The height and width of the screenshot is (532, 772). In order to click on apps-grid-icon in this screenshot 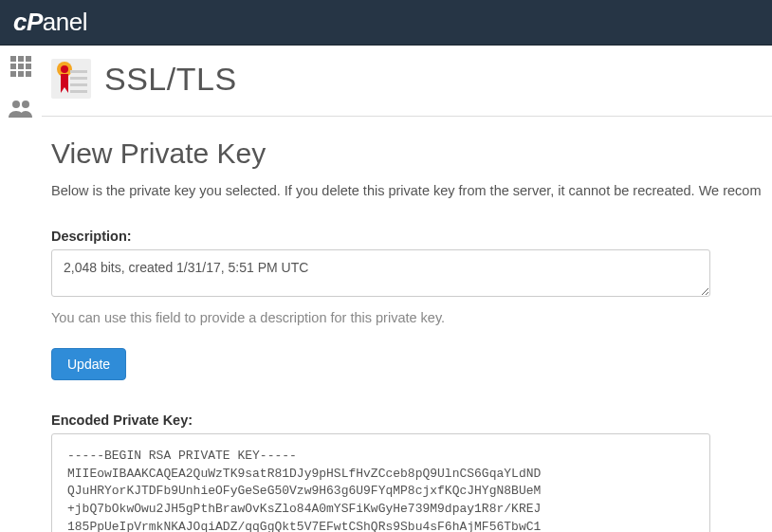, I will do `click(21, 68)`.